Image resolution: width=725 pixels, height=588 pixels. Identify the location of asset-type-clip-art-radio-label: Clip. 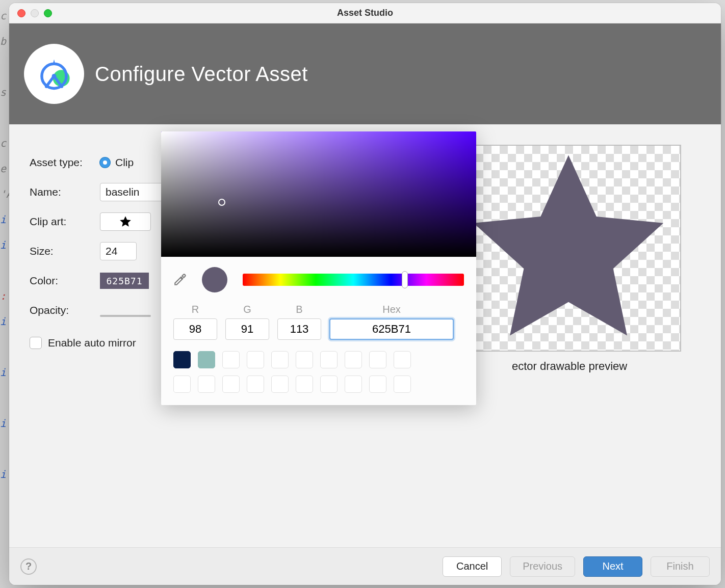
(124, 163).